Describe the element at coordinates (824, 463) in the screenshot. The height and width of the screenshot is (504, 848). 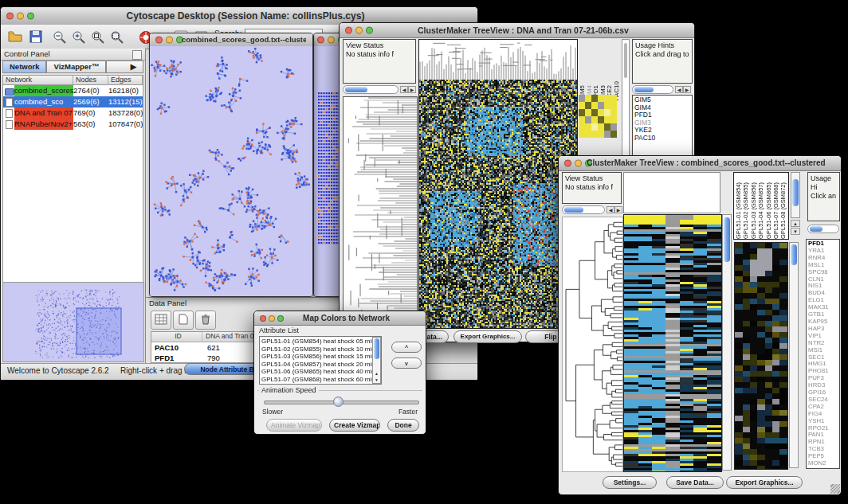
I see `gene-label: MON2` at that location.